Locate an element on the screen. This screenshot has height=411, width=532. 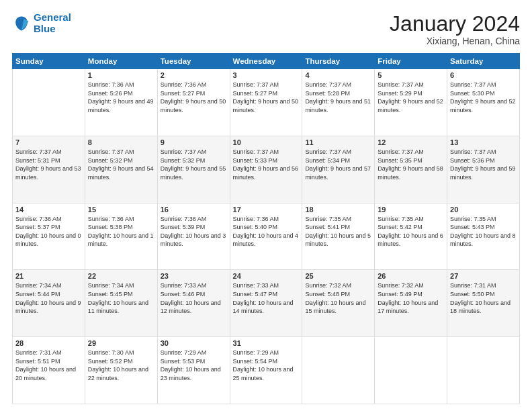
day-number: 6 is located at coordinates (484, 75).